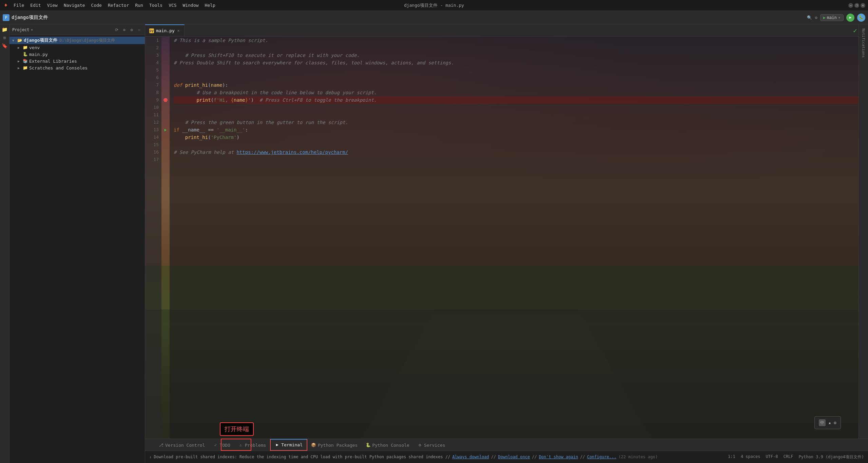 This screenshot has width=868, height=463. I want to click on tree-venv: ▶ 📁 venv, so click(80, 47).